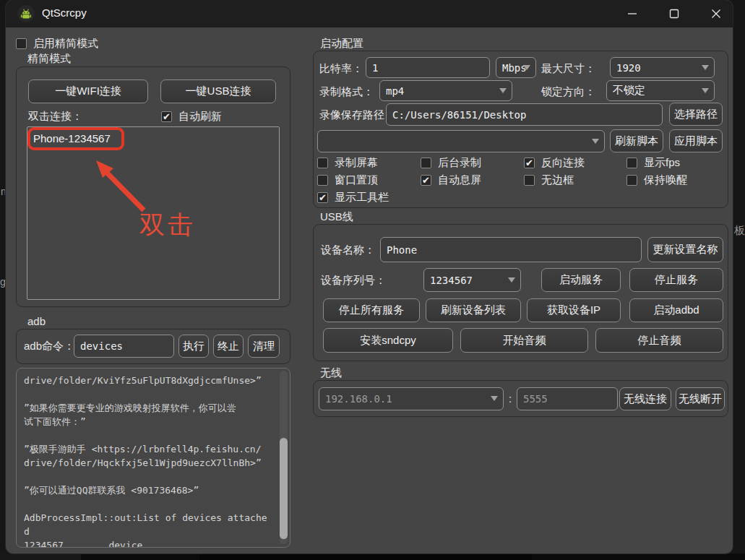 The width and height of the screenshot is (745, 560). What do you see at coordinates (369, 14) in the screenshot?
I see `title-bar: QtScrcpy` at bounding box center [369, 14].